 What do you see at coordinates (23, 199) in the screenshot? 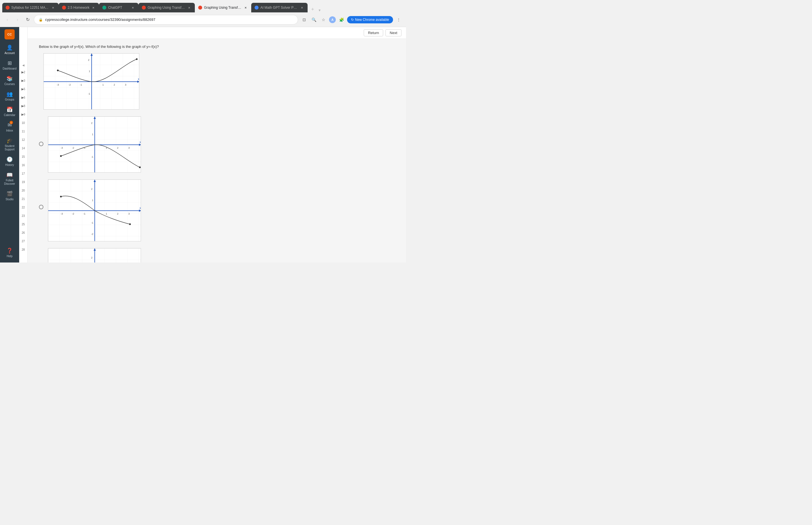
I see `line-num-21: 21` at bounding box center [23, 199].